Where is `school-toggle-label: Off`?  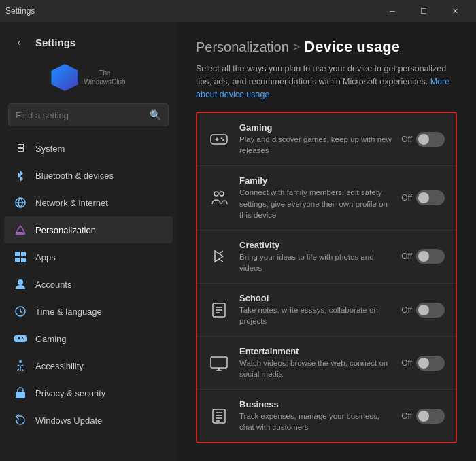
school-toggle-label: Off is located at coordinates (407, 310).